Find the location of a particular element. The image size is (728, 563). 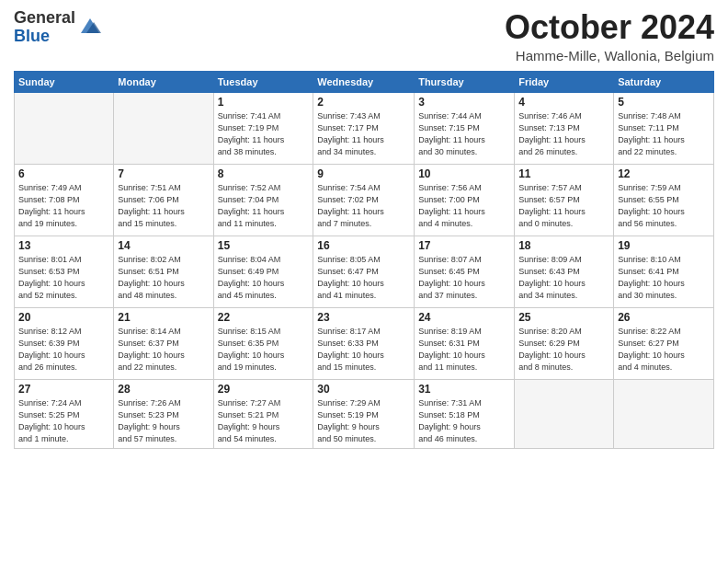

day-number: 14 is located at coordinates (164, 246).